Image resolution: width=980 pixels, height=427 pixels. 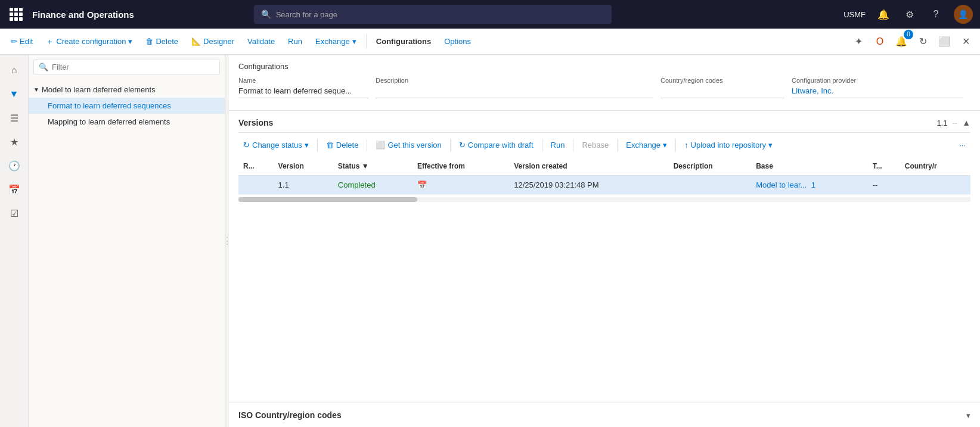 I want to click on filter-search-icon: 🔍, so click(x=44, y=67).